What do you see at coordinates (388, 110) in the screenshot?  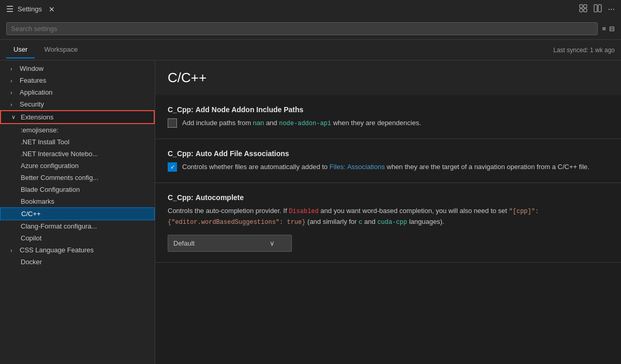 I see `setting-title-add-node-addon: C_Cpp: Add Node Addon Include Paths` at bounding box center [388, 110].